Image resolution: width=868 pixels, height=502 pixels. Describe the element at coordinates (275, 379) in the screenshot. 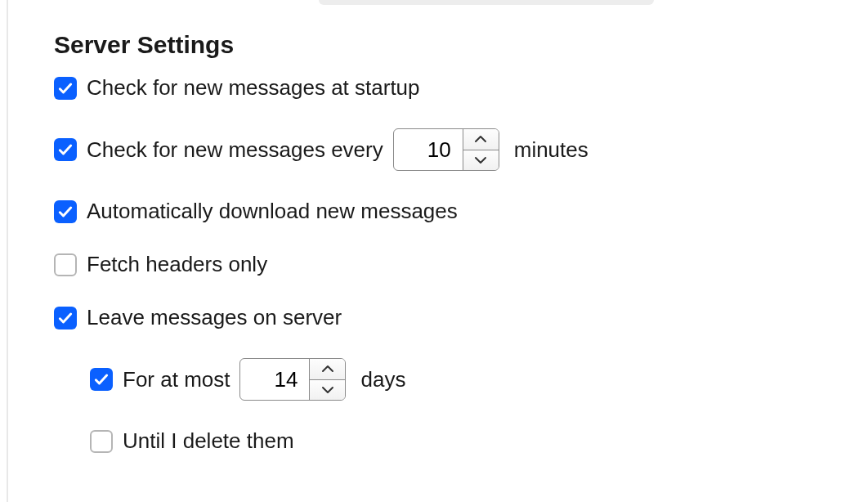

I see `input-for-at-most` at that location.